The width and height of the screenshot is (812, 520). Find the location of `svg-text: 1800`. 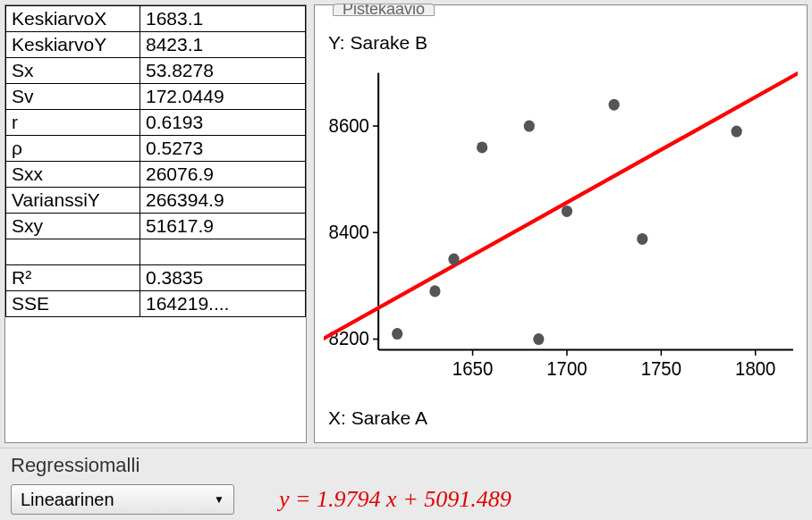

svg-text: 1800 is located at coordinates (755, 368).